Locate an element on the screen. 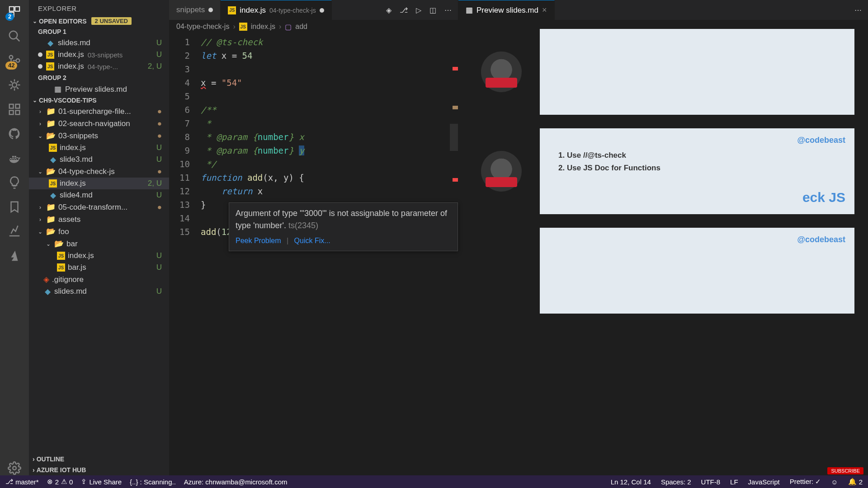 The image size is (868, 488). slide-card is located at coordinates (697, 72).